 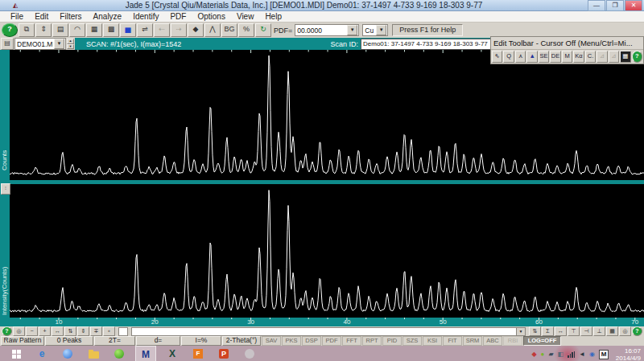 I want to click on status-button-rpt: RPT, so click(x=372, y=341).